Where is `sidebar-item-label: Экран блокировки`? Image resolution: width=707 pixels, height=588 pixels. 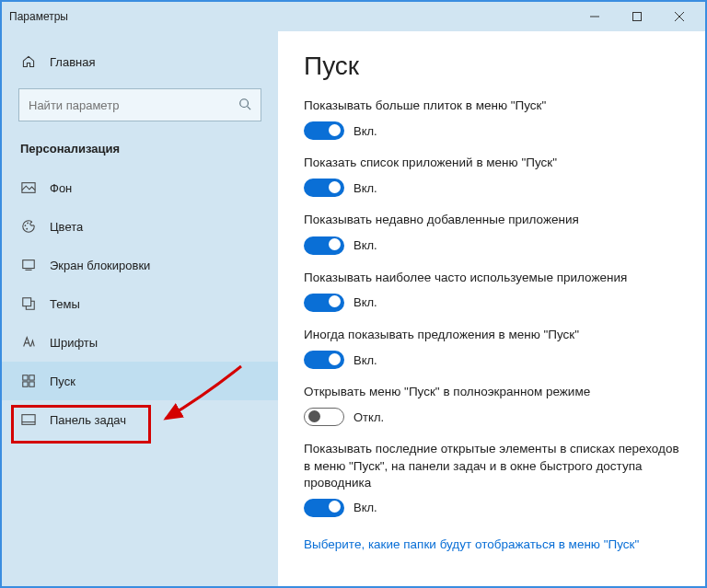 sidebar-item-label: Экран блокировки is located at coordinates (99, 265).